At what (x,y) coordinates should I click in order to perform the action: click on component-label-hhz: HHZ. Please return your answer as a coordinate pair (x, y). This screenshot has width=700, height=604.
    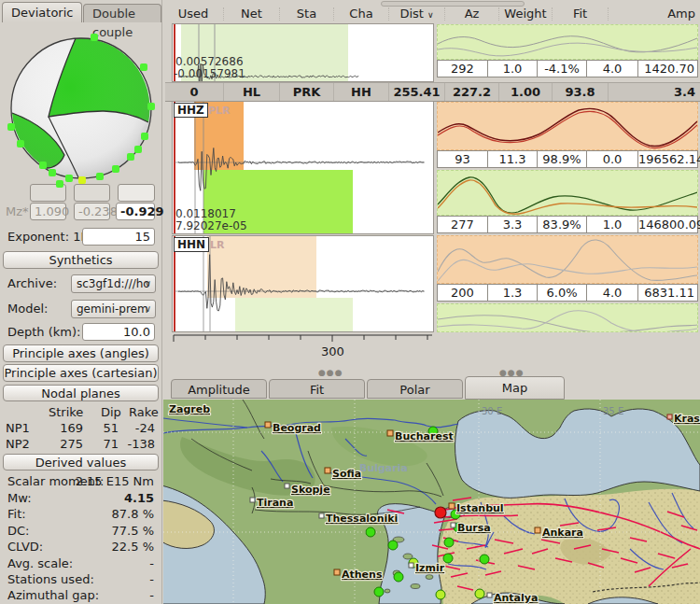
    Looking at the image, I should click on (190, 110).